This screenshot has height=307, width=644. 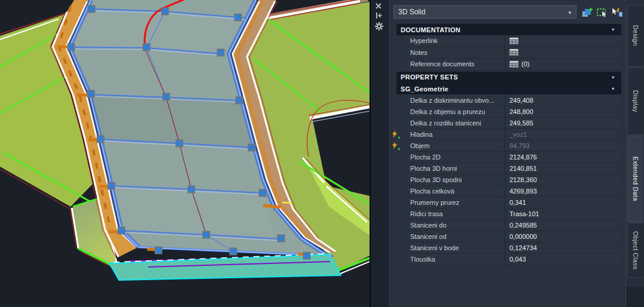 I want to click on property-label: Tloustka, so click(x=457, y=259).